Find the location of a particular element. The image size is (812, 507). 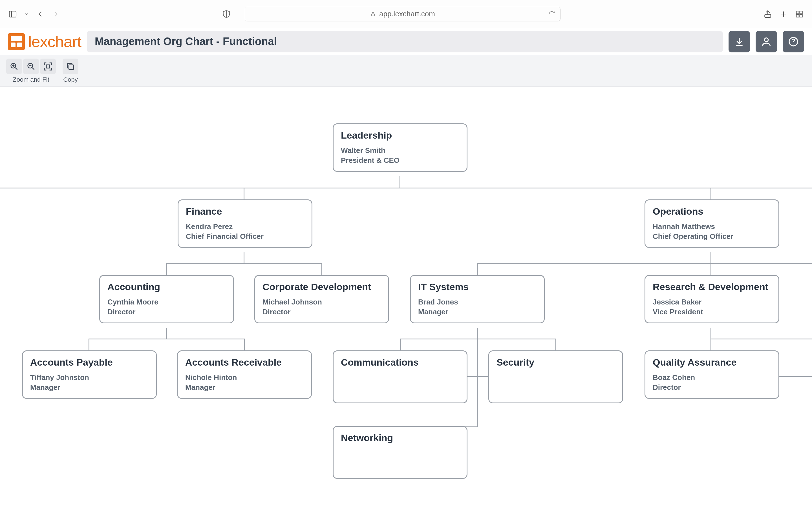

node-role: Chief Financial Officer is located at coordinates (245, 236).